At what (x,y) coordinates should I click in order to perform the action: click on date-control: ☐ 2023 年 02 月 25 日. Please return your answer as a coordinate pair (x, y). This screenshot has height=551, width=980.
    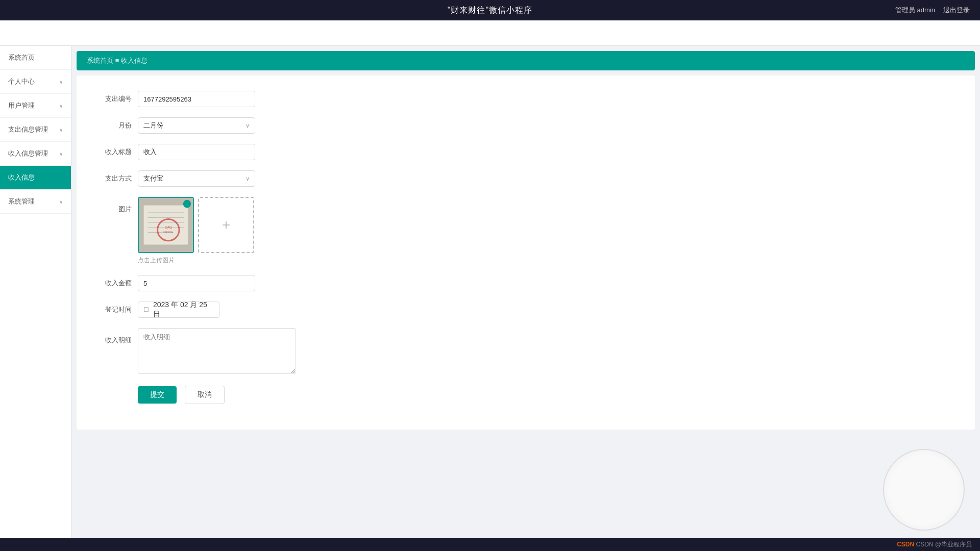
    Looking at the image, I should click on (197, 310).